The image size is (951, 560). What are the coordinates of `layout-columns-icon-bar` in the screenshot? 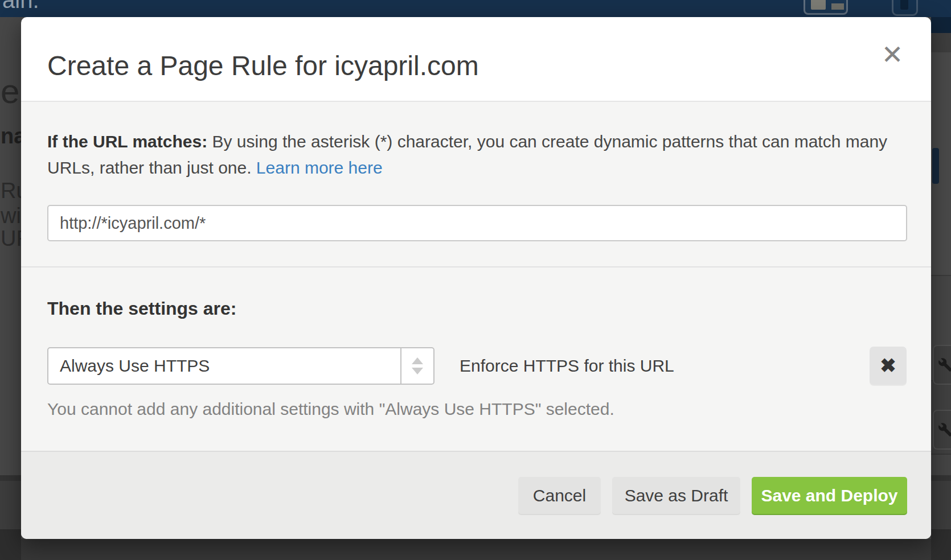 It's located at (838, 7).